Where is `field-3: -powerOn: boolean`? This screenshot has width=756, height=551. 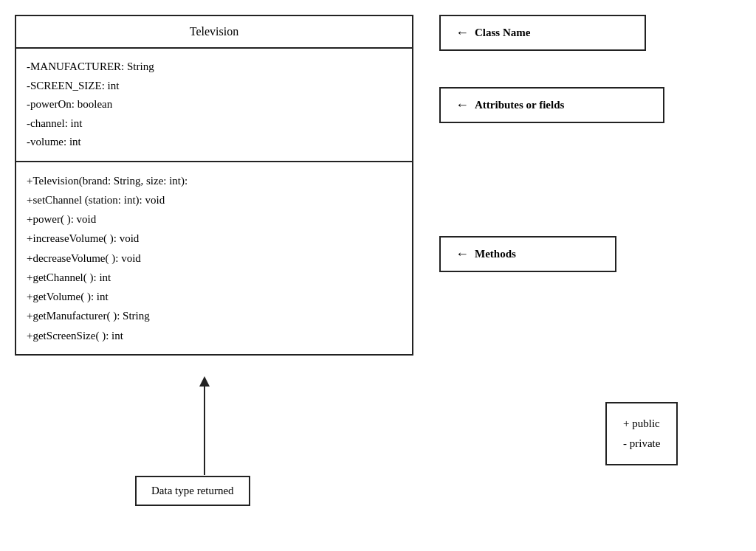
field-3: -powerOn: boolean is located at coordinates (214, 105).